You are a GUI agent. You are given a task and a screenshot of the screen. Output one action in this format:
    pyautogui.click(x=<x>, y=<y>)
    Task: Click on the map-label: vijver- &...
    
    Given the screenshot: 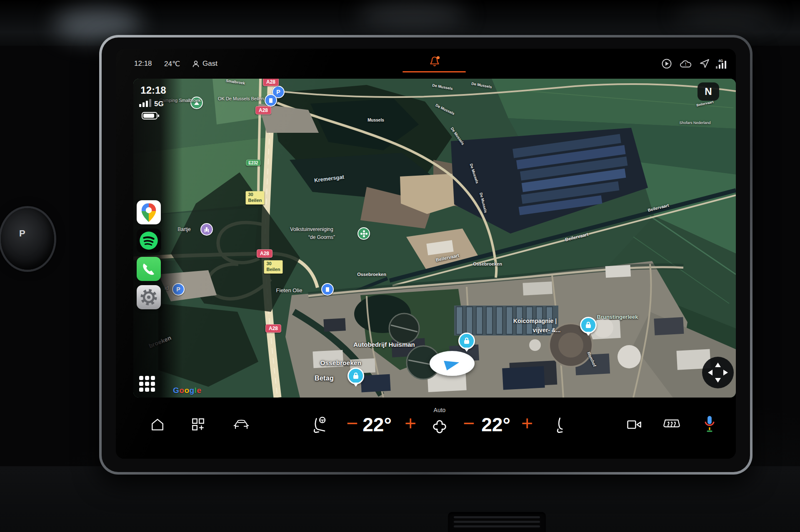 What is the action you would take?
    pyautogui.click(x=547, y=330)
    